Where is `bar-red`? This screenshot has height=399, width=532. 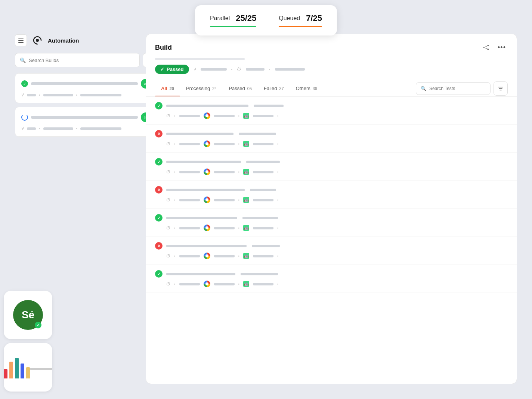 bar-red is located at coordinates (6, 374).